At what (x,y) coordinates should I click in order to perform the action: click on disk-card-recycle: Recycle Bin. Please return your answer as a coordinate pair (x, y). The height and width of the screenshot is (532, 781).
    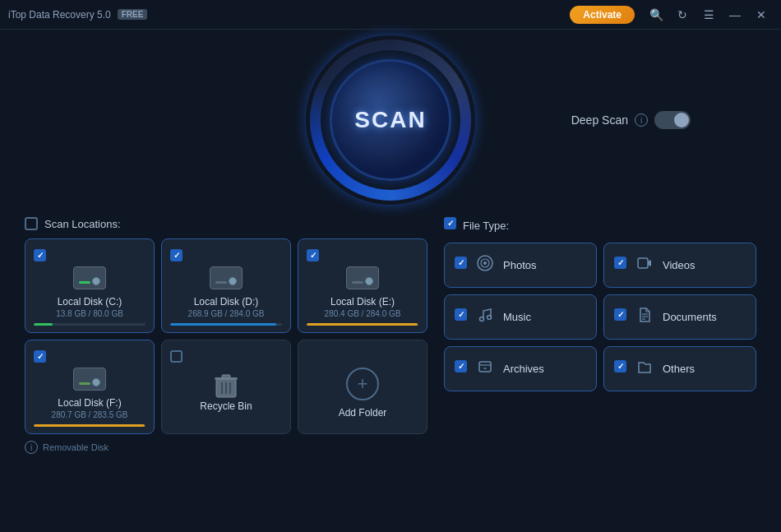
    Looking at the image, I should click on (226, 386).